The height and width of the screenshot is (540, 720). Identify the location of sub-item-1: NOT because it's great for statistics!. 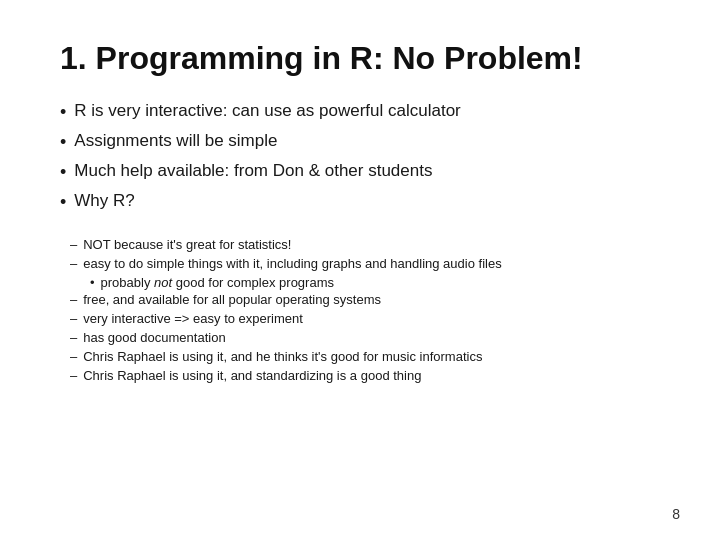
(365, 244).